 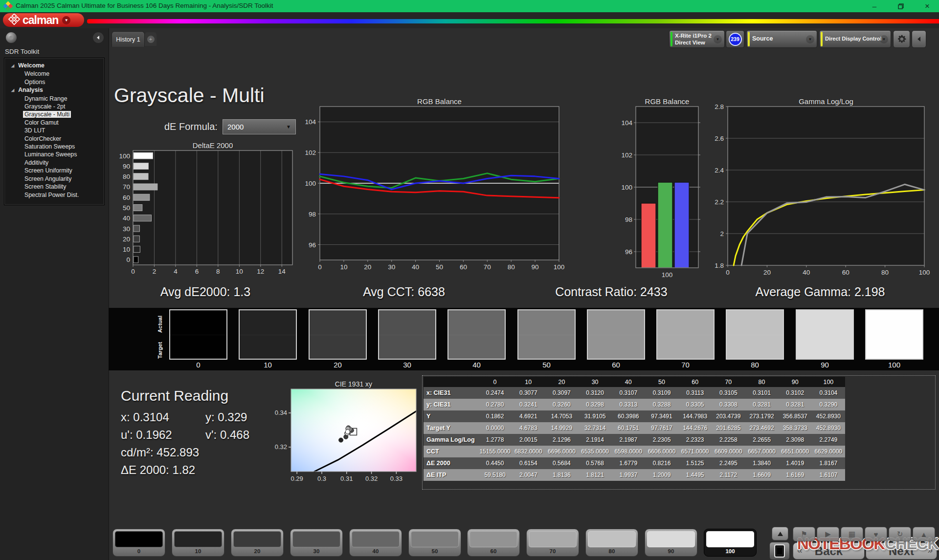 What do you see at coordinates (54, 171) in the screenshot?
I see `sidebar-item-screen-uniformity: Screen Uniformity` at bounding box center [54, 171].